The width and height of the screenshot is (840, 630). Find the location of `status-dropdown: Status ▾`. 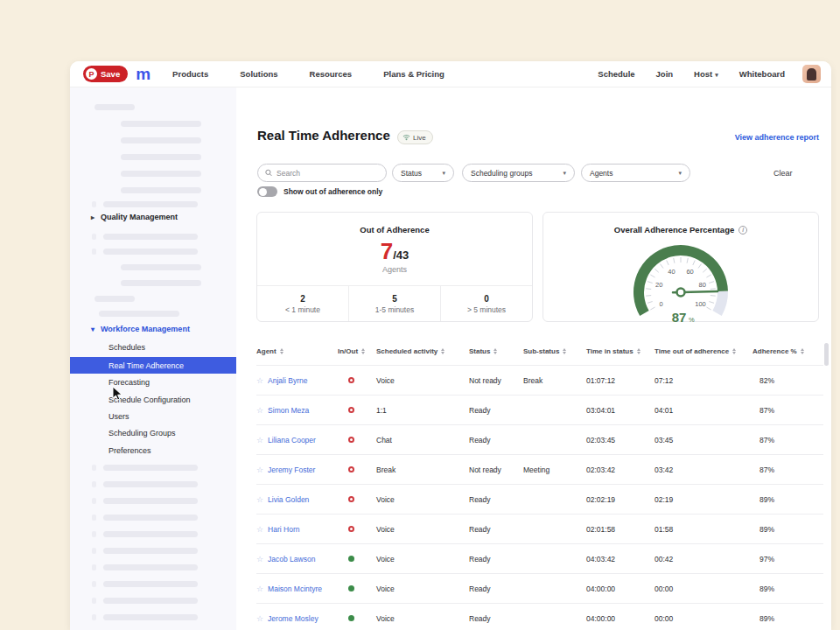

status-dropdown: Status ▾ is located at coordinates (424, 173).